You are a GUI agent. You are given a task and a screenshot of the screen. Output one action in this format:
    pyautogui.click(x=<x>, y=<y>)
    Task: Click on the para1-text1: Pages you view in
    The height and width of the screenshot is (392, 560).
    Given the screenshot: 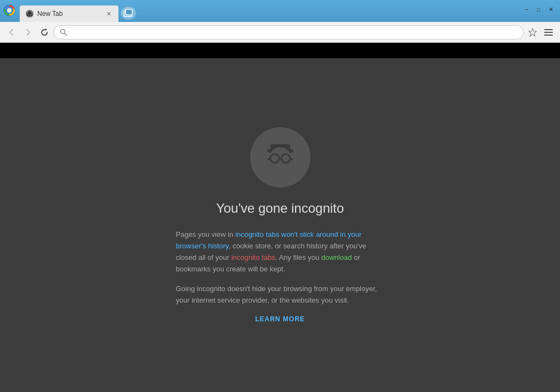 What is the action you would take?
    pyautogui.click(x=206, y=235)
    